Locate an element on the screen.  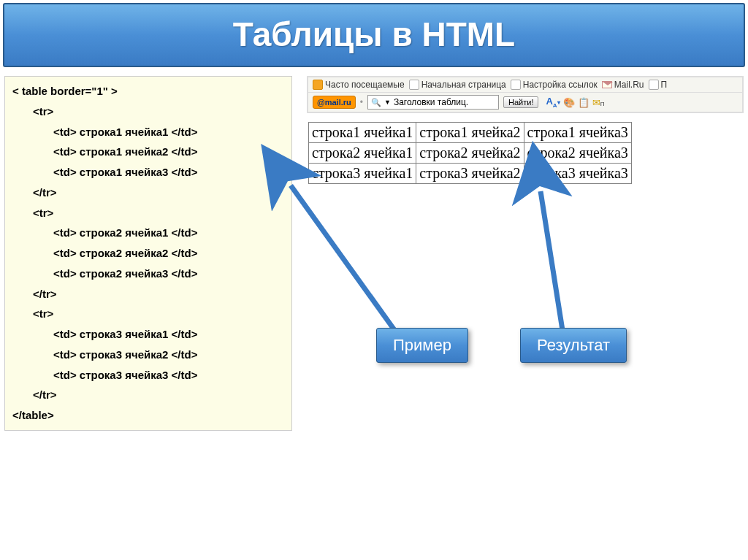
code-line: <td> строка2 ячейка2 </td> is located at coordinates (148, 253).